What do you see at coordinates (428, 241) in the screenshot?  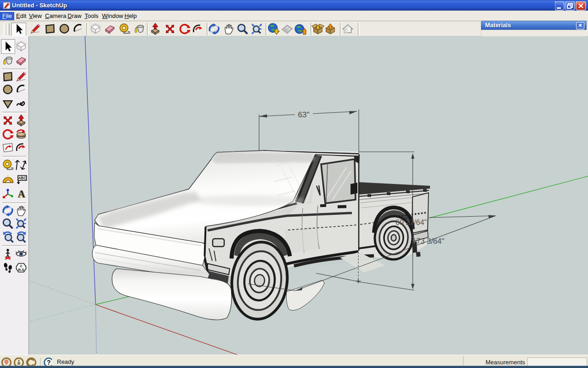 I see `svg-text: 173 3/64"` at bounding box center [428, 241].